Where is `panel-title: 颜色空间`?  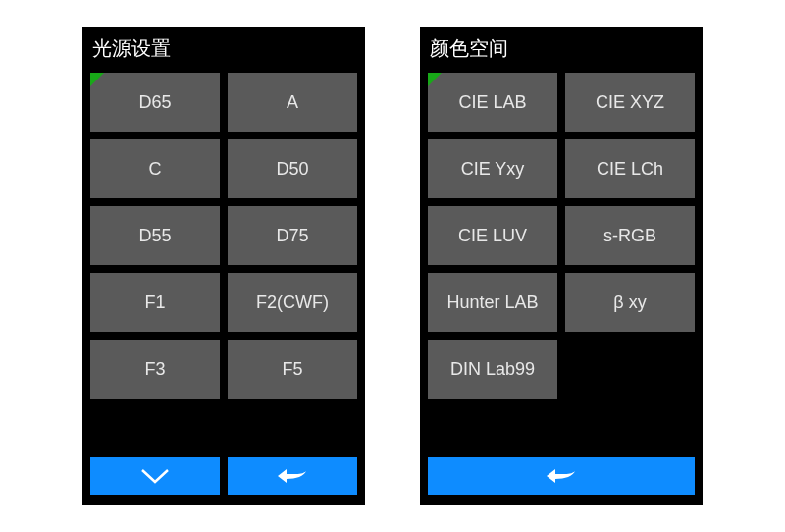
panel-title: 颜色空间 is located at coordinates (561, 48).